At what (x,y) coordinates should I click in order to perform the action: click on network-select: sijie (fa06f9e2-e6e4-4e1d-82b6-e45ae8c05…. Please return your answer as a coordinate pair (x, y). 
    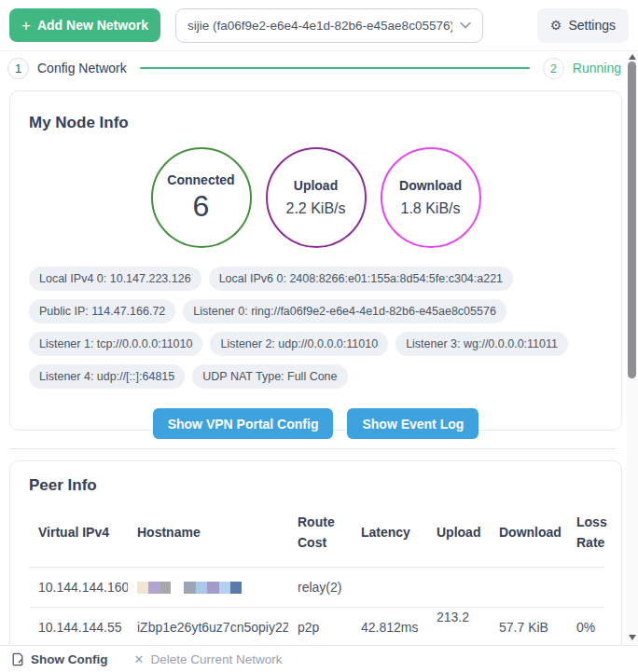
    Looking at the image, I should click on (329, 26).